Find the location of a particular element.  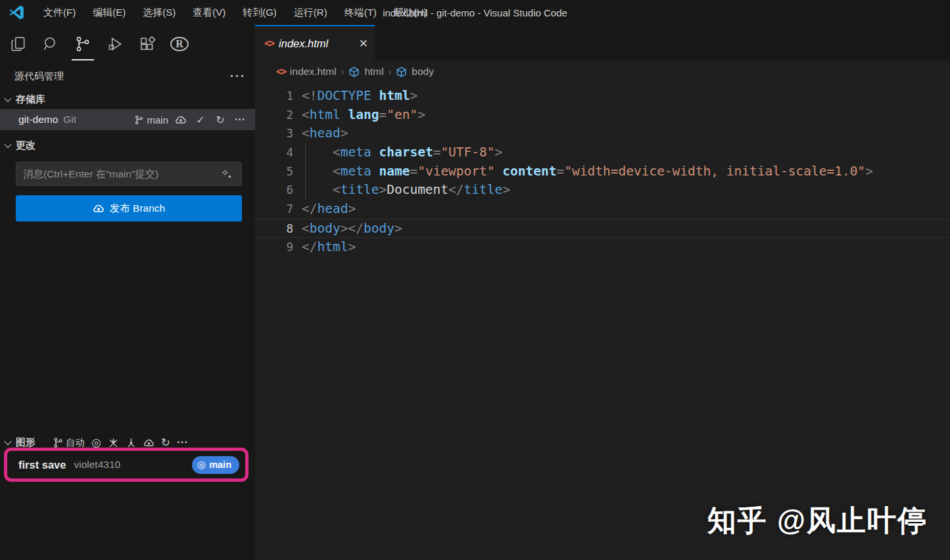

view-header: 源代码管理 ··· is located at coordinates (128, 76).